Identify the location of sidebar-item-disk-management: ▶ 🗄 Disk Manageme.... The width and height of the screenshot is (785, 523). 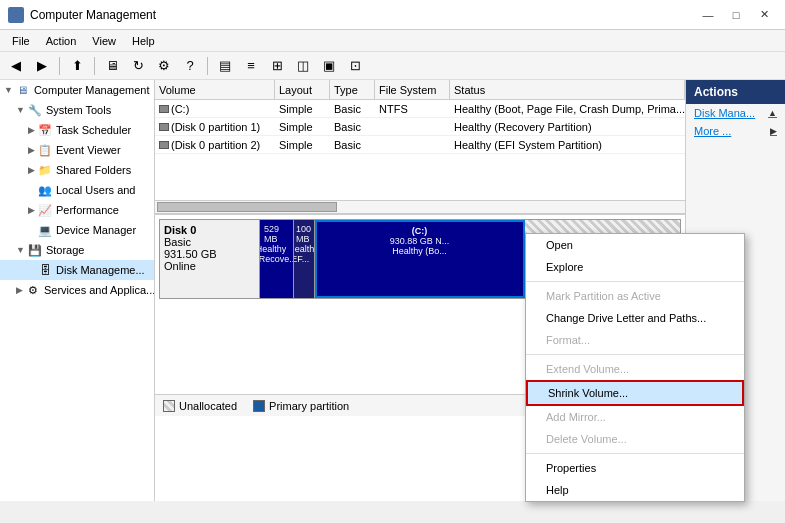
(77, 270).